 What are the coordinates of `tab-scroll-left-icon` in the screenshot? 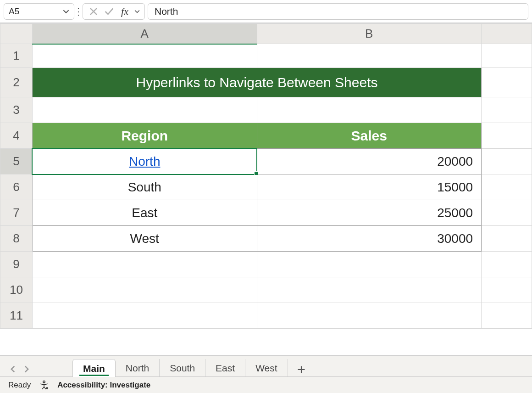 It's located at (13, 369).